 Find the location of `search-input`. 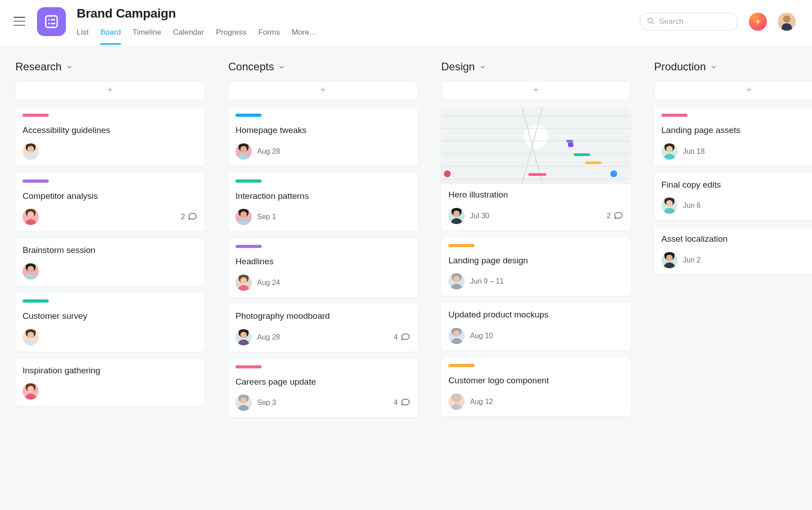

search-input is located at coordinates (695, 22).